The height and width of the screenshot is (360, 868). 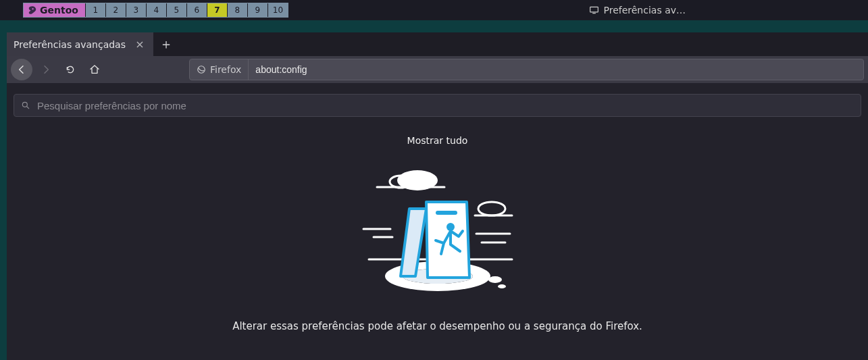 I want to click on url-bar: Firefox, so click(x=527, y=70).